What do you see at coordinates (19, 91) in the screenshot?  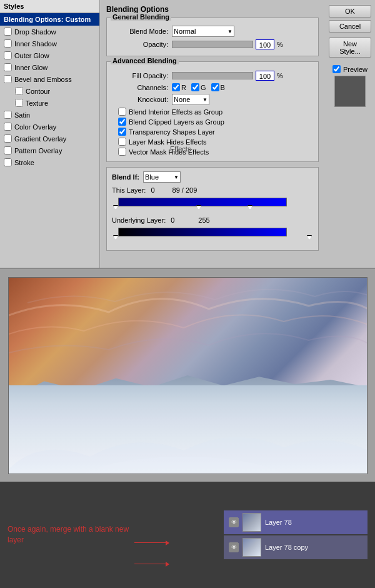 I see `contour-checkbox` at bounding box center [19, 91].